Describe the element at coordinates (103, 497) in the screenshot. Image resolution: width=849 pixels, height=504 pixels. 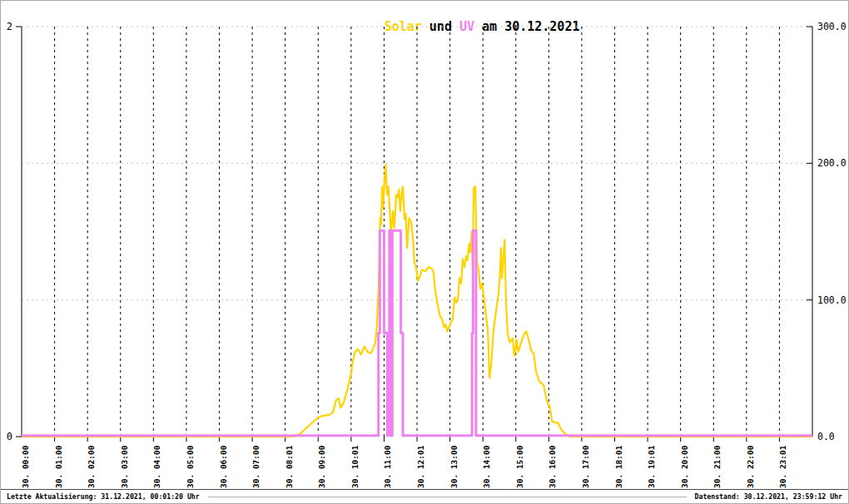
I see `last-update-text: Letzte Aktualisierung: 31.12.2021, 00:01…` at that location.